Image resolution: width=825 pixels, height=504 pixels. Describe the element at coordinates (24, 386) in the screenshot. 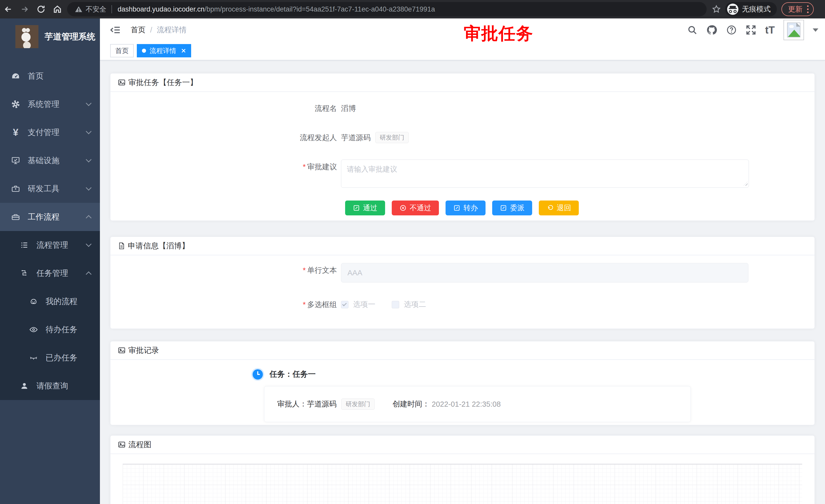

I see `user-icon` at that location.